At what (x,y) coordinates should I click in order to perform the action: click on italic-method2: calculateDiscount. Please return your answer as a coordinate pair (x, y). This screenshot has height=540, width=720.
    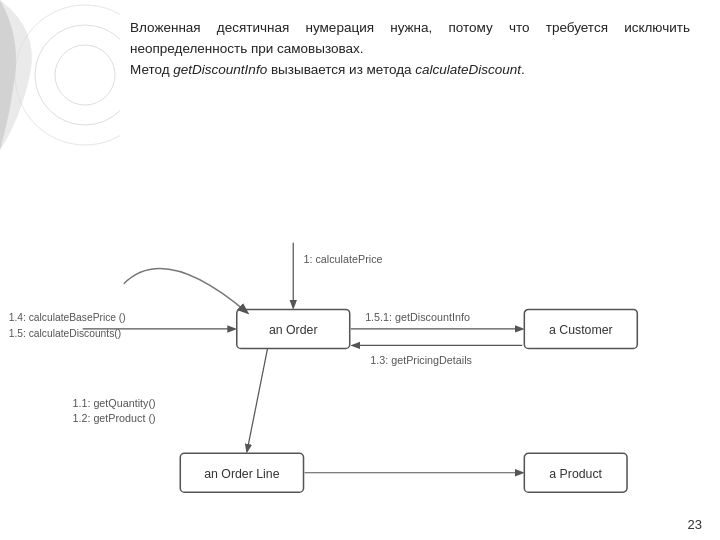
    Looking at the image, I should click on (468, 70).